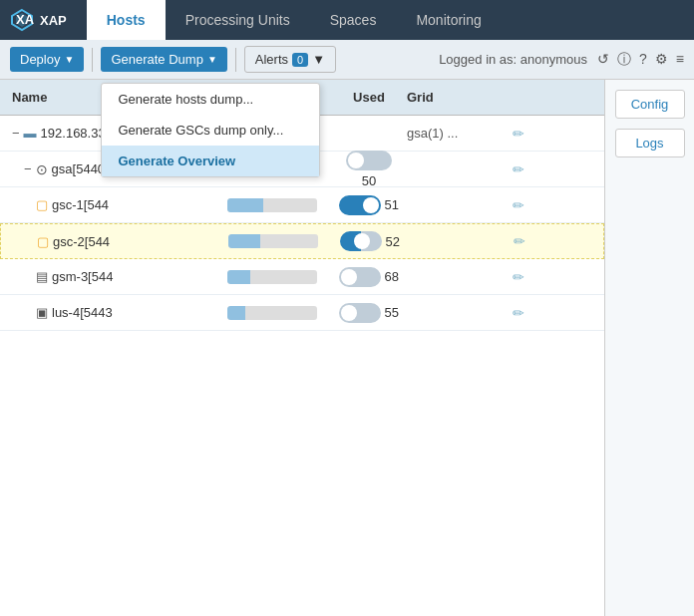  What do you see at coordinates (210, 161) in the screenshot?
I see `dropdown-item-generate-overview: Generate Overview` at bounding box center [210, 161].